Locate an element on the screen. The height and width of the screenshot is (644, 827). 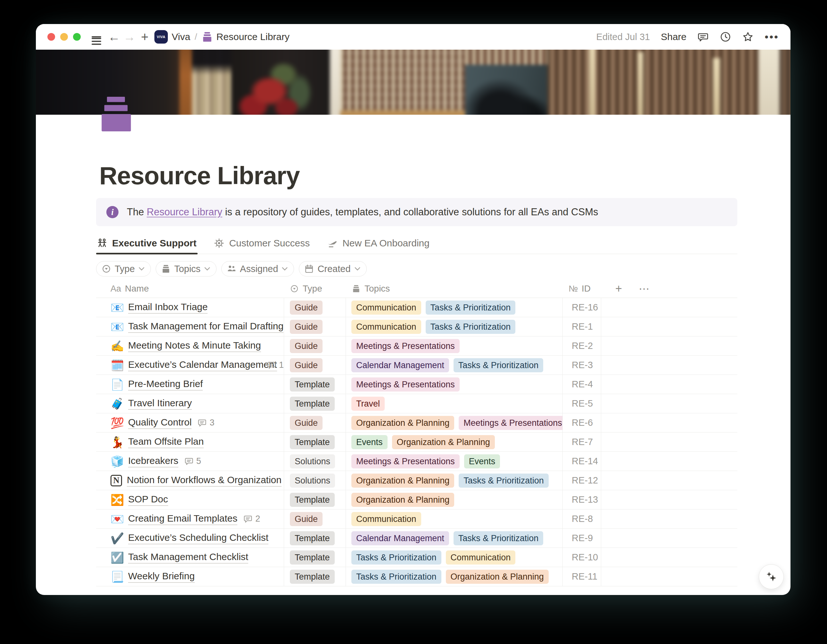
row-name-link: 🔀 SOP Doc is located at coordinates (139, 500).